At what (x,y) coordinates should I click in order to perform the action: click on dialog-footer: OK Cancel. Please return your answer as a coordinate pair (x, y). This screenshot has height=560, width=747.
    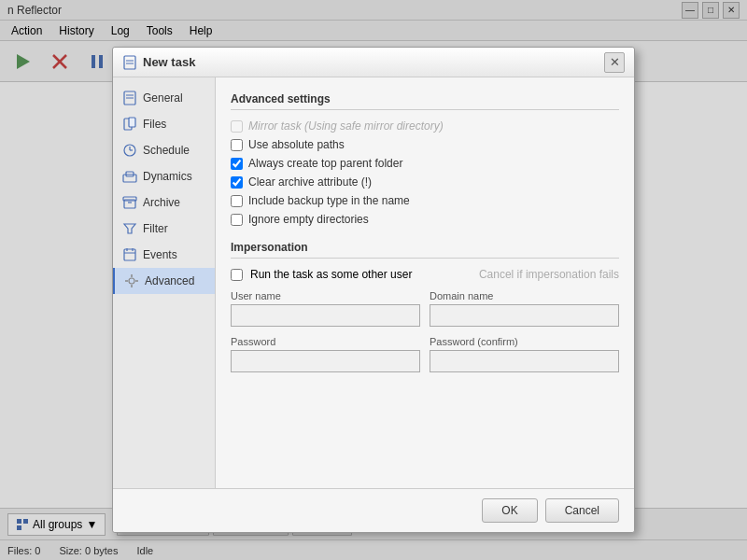
    Looking at the image, I should click on (374, 510).